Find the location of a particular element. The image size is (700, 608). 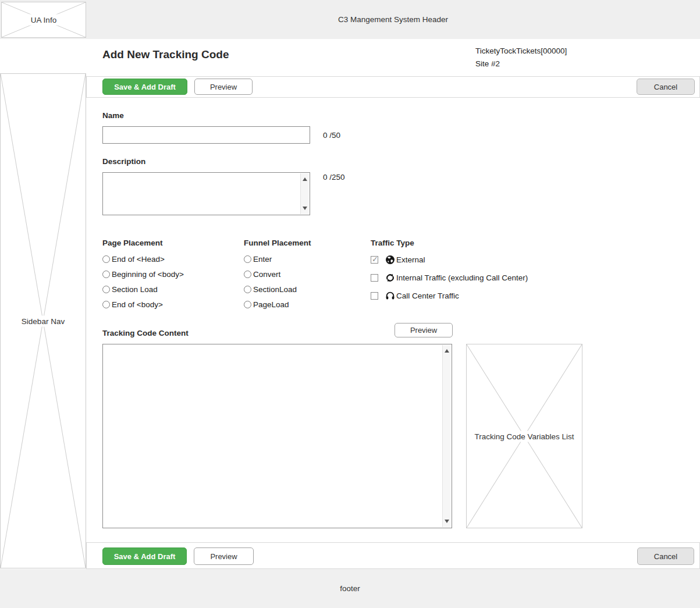

tracking-code-variables-placeholder: Tracking Code Variables List is located at coordinates (524, 436).